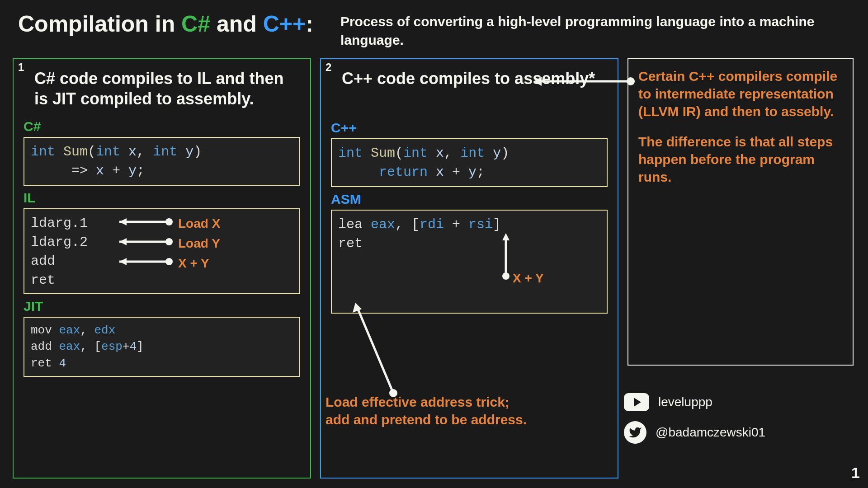 This screenshot has width=868, height=488. What do you see at coordinates (711, 432) in the screenshot?
I see `twitter-handle: @badamczewski01` at bounding box center [711, 432].